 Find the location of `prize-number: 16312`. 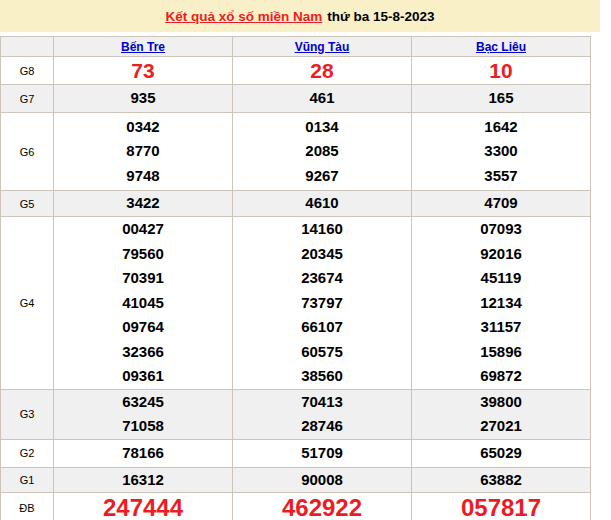

prize-number: 16312 is located at coordinates (143, 480).